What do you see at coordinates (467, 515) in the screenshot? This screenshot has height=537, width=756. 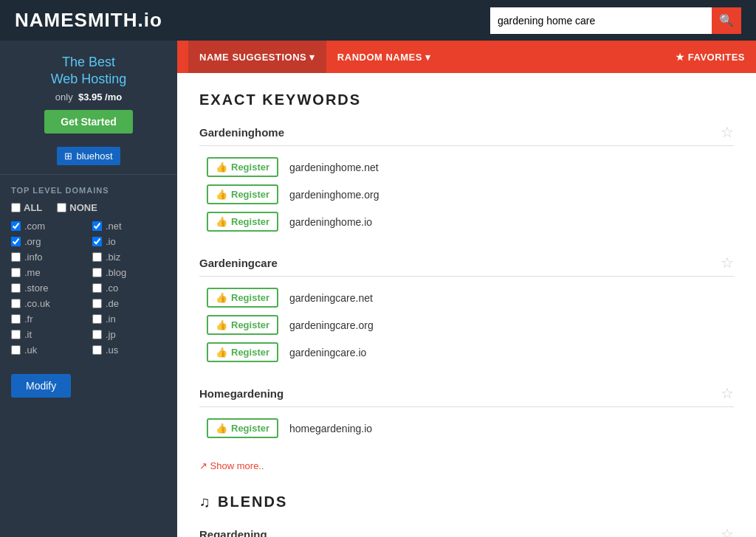 I see `blends-section: ♫ BLENDS Regardening ☆` at bounding box center [467, 515].